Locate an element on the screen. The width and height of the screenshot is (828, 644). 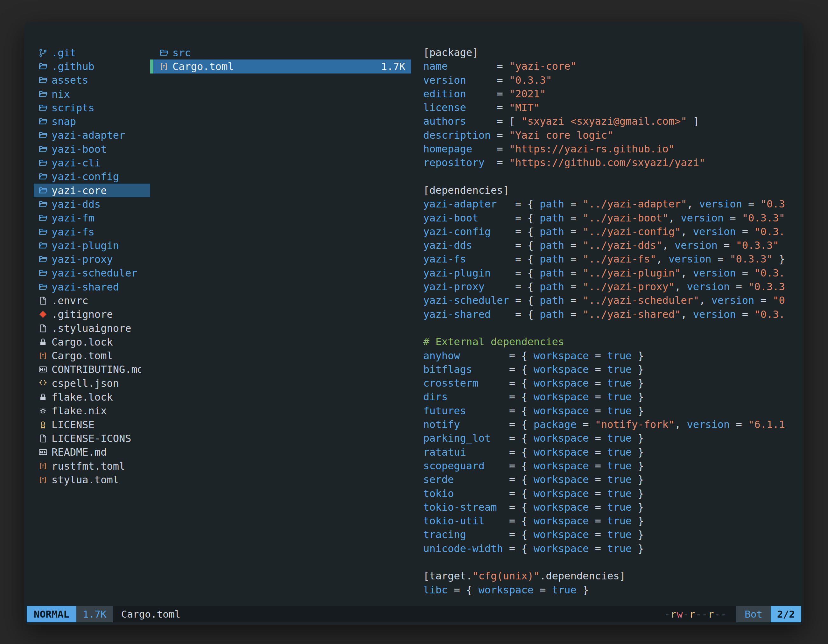
cursor-position: 2/2 is located at coordinates (786, 614).